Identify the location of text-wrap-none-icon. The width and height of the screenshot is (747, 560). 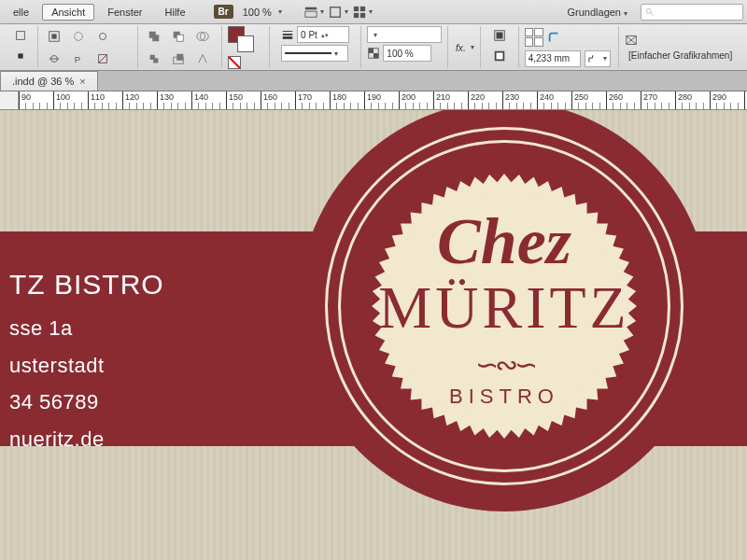
(21, 35).